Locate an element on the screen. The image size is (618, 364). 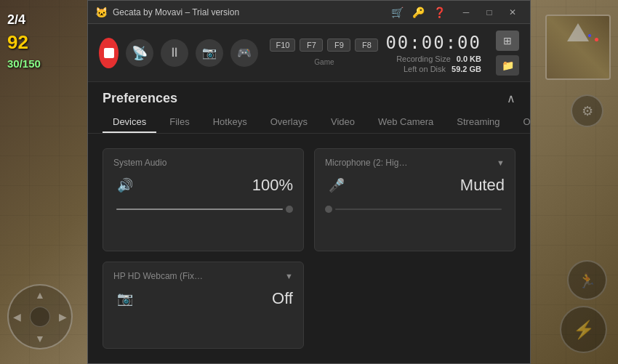
system-audio-slider is located at coordinates (204, 208).